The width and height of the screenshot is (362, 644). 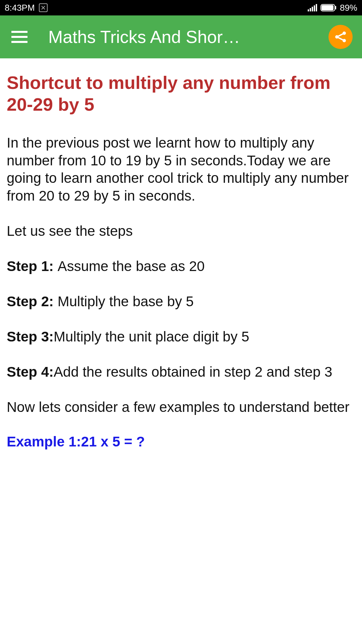 What do you see at coordinates (312, 8) in the screenshot?
I see `signal-icon` at bounding box center [312, 8].